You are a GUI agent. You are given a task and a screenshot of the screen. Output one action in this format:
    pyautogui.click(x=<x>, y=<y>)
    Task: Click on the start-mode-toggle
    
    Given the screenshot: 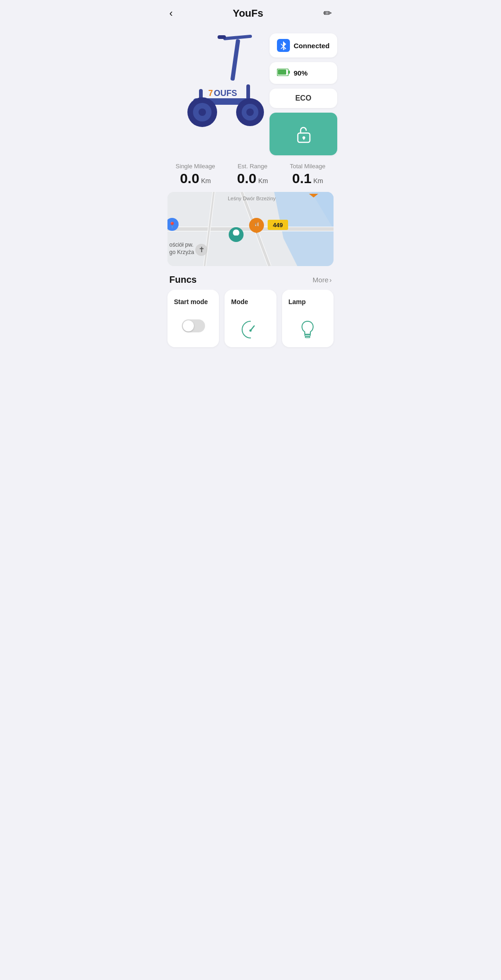 What is the action you would take?
    pyautogui.click(x=193, y=326)
    